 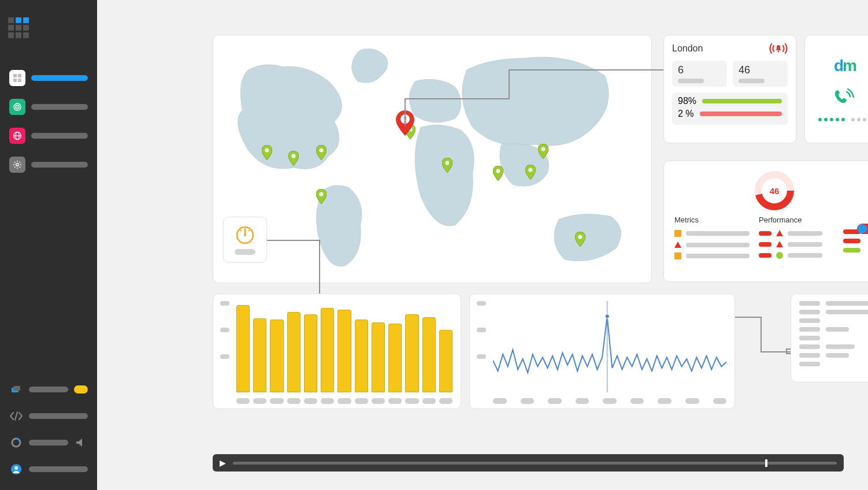 What do you see at coordinates (16, 469) in the screenshot?
I see `user-icon` at bounding box center [16, 469].